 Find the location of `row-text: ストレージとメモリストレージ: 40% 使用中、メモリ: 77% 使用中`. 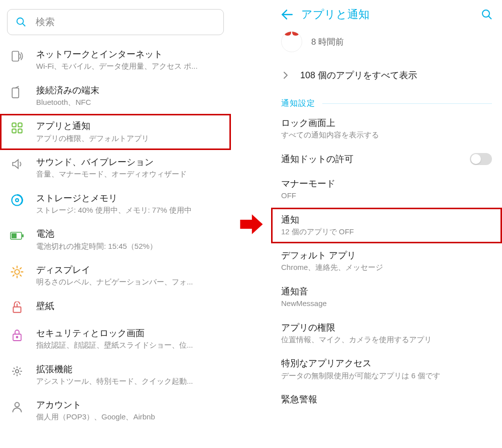

row-text: ストレージとメモリストレージ: 40% 使用中、メモリ: 77% 使用中 is located at coordinates (129, 204).